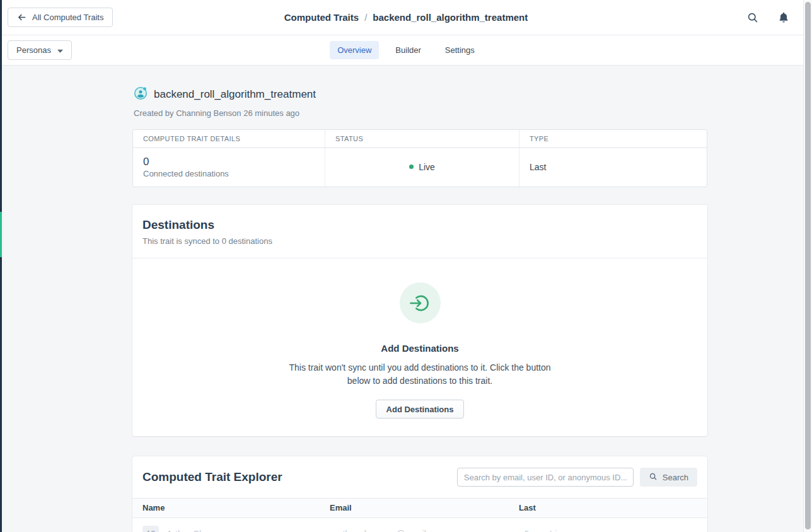  What do you see at coordinates (420, 367) in the screenshot?
I see `empty-state-line1: This trait won't sync until you add dest…` at bounding box center [420, 367].